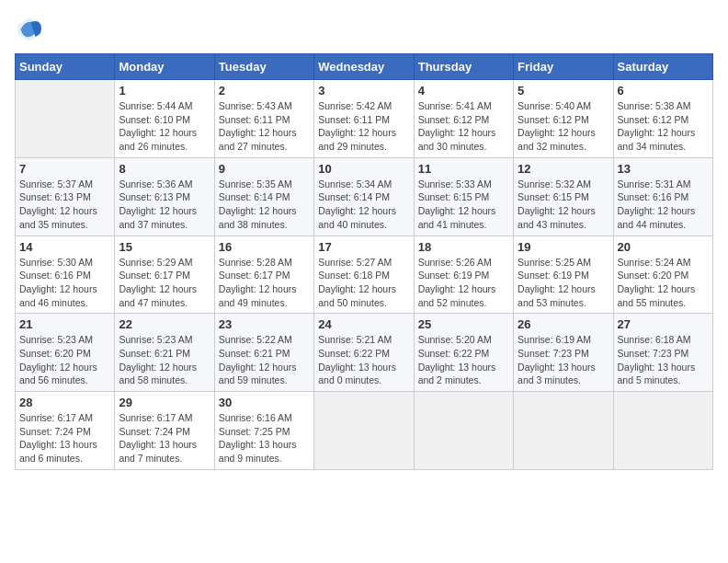 The width and height of the screenshot is (728, 563). Describe the element at coordinates (463, 120) in the screenshot. I see `day-cell: 4Sunrise: 5:41 AM Sunset: 6:12 PM Daylig…` at that location.